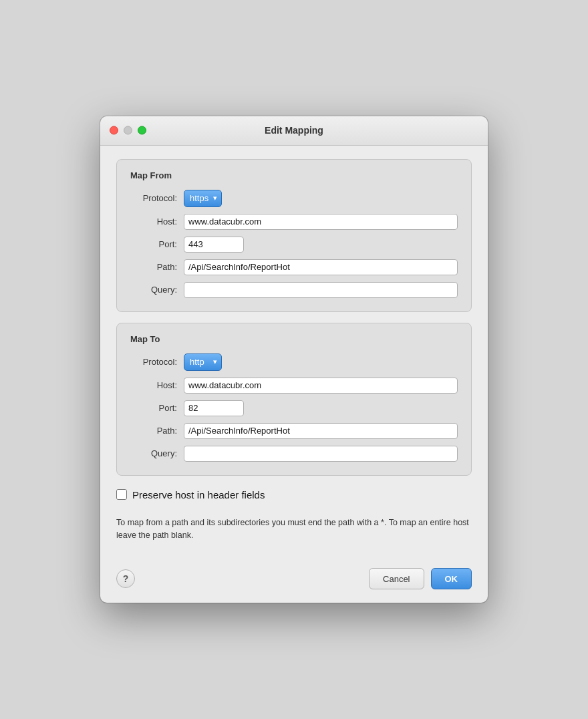  I want to click on to-query-label: Query:, so click(154, 453).